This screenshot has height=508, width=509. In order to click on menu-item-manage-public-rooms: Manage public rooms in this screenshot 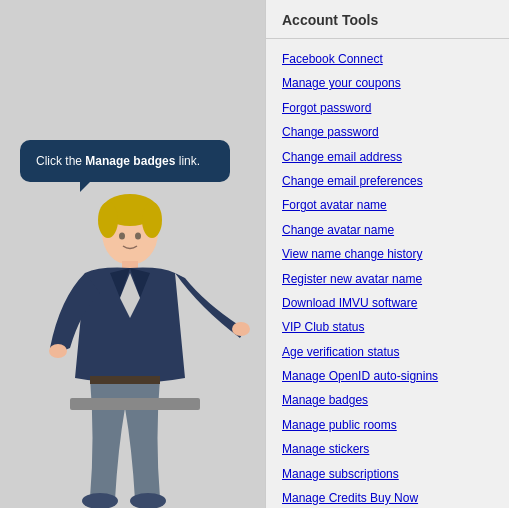, I will do `click(388, 425)`.